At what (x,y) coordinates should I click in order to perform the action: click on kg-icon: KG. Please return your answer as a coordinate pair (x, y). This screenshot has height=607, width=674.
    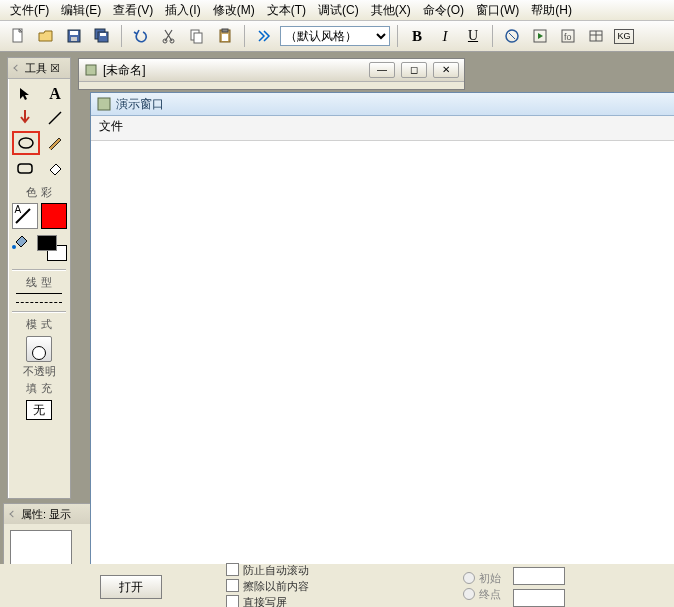
    Looking at the image, I should click on (624, 36).